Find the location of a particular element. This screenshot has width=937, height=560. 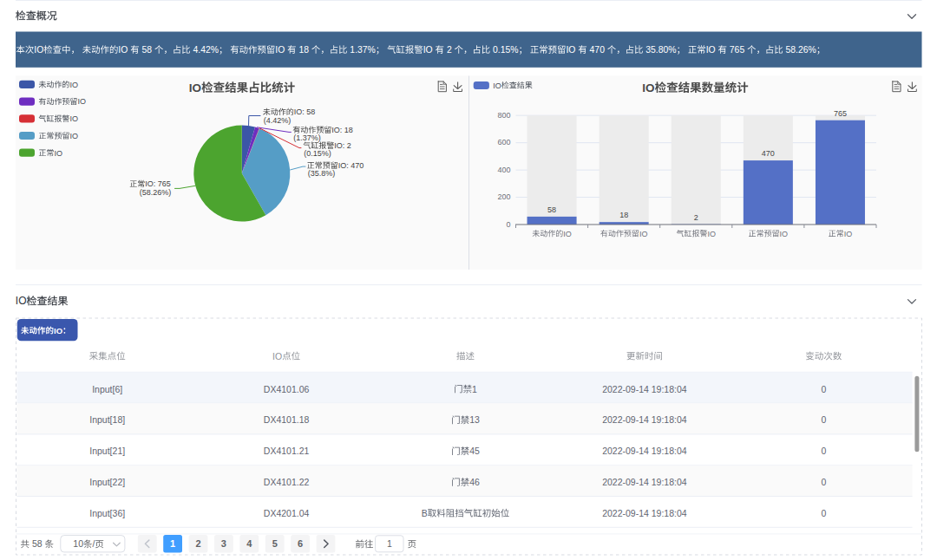

svg-text: Input[36] is located at coordinates (108, 513).